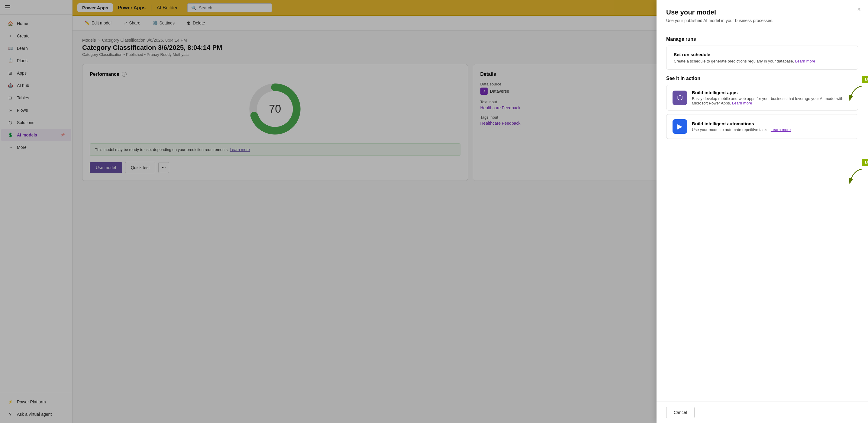 The height and width of the screenshot is (423, 868). Describe the element at coordinates (741, 130) in the screenshot. I see `power-automate-desc: Use your model to automate repetitive ta…` at that location.